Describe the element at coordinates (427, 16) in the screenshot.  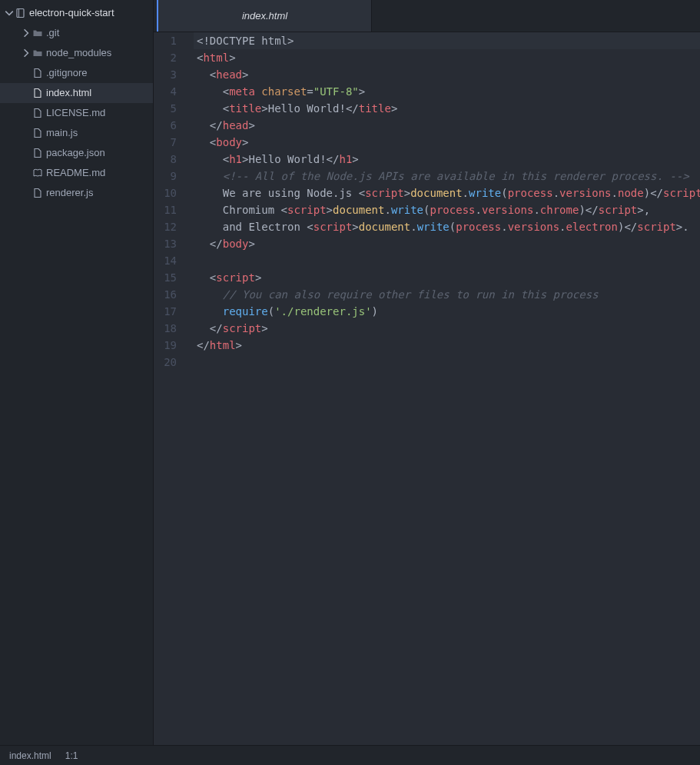
I see `tab-bar: index.html` at that location.